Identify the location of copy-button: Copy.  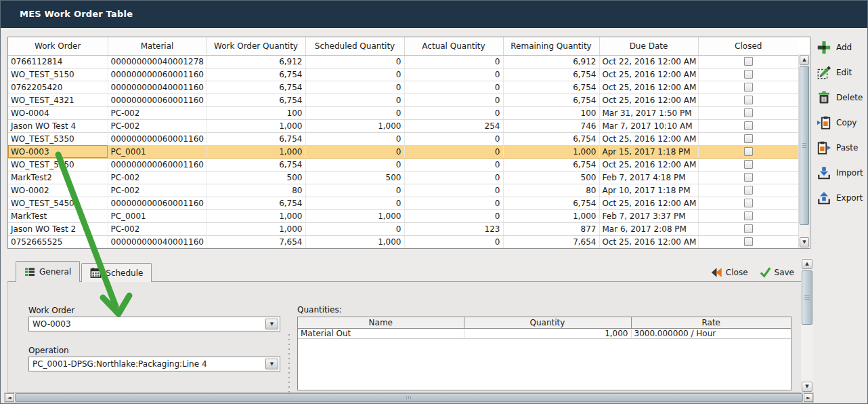
(842, 123).